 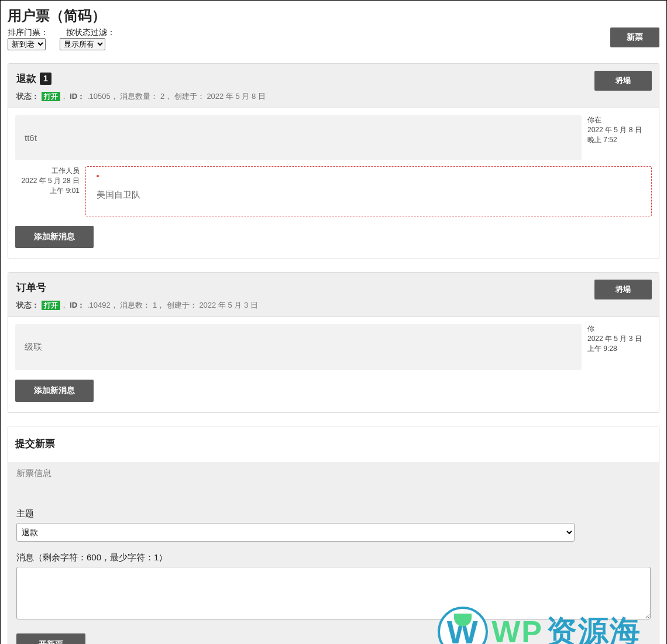 What do you see at coordinates (334, 558) in the screenshot?
I see `message-label: 消息（剩余字符：600，最少字符：1）` at bounding box center [334, 558].